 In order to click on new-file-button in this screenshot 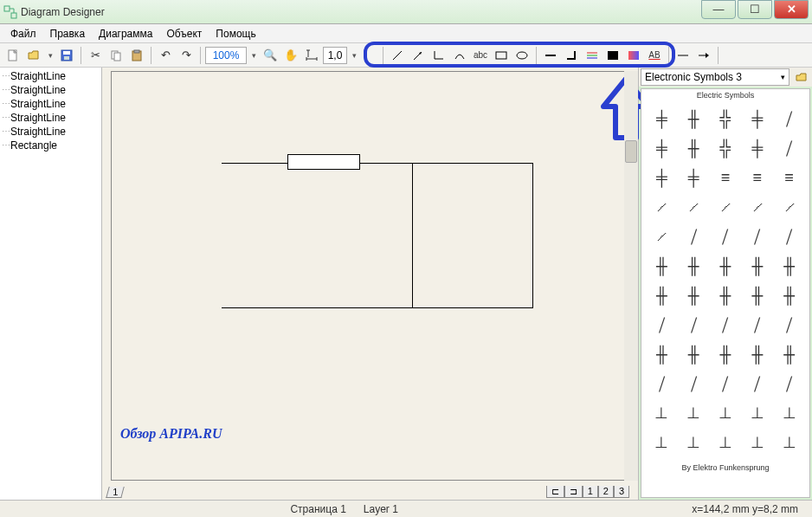, I will do `click(13, 55)`.